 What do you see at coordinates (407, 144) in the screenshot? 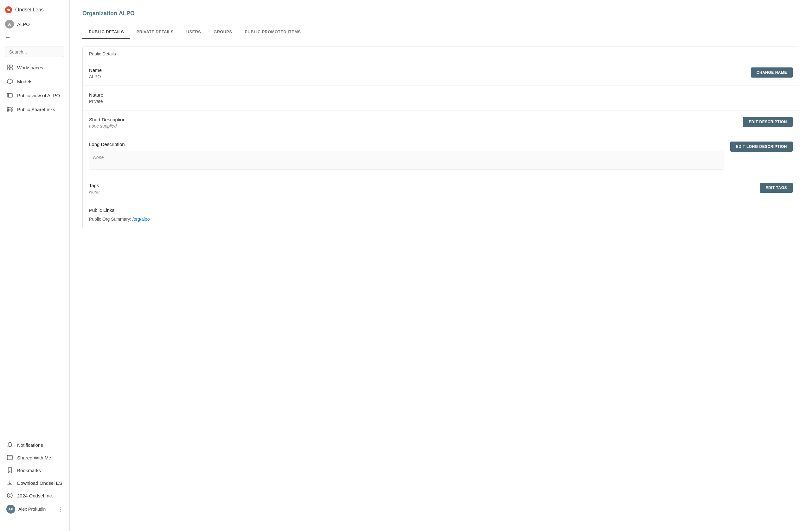
I see `field-label-long-description: Long Description` at bounding box center [407, 144].